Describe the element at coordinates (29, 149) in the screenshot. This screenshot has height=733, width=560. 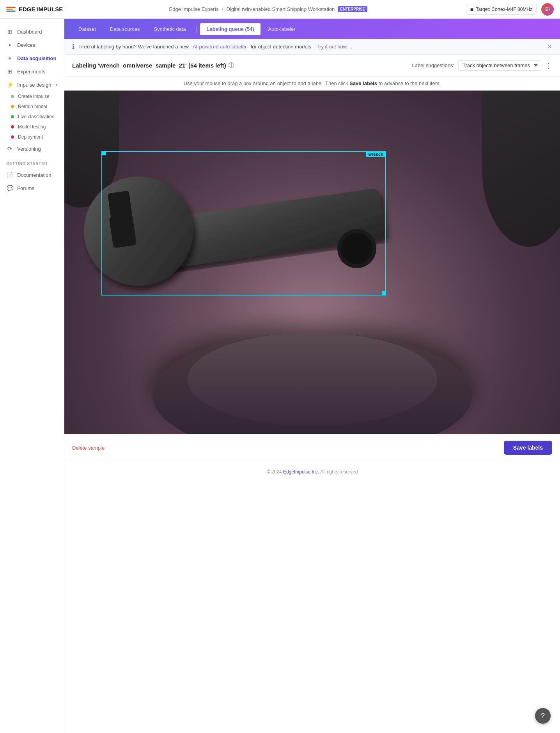
I see `sidebar-label-versioning: Versioning` at that location.